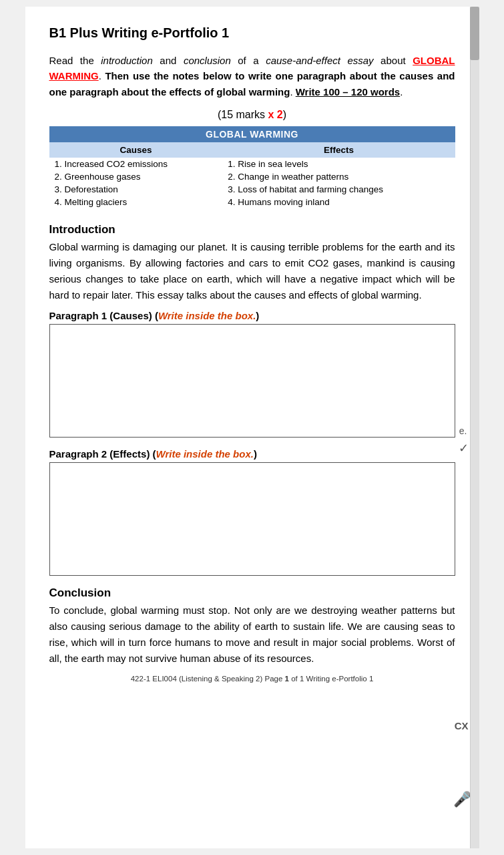  I want to click on introduction-title: Introduction, so click(252, 230).